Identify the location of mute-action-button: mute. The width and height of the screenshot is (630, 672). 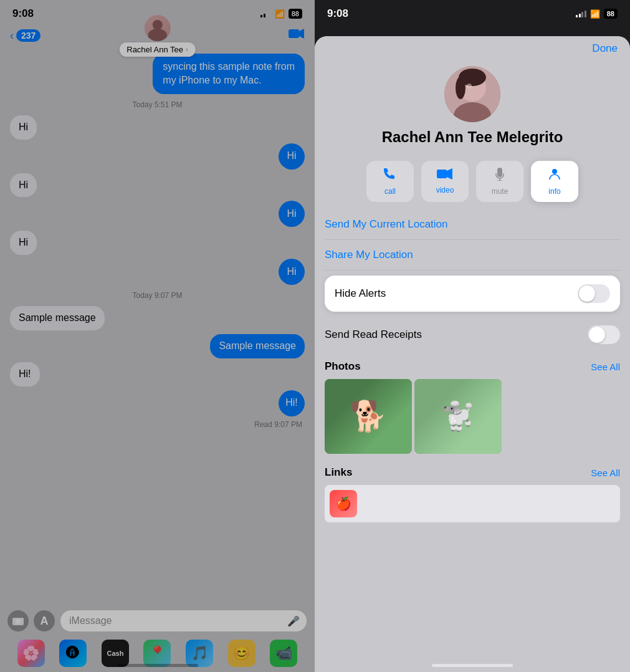
(500, 181).